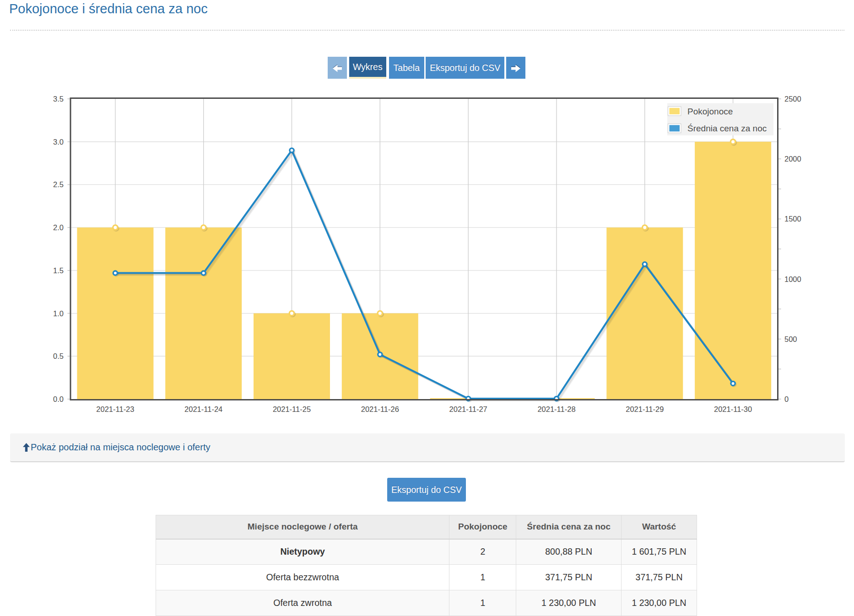 This screenshot has width=854, height=616. What do you see at coordinates (793, 219) in the screenshot?
I see `svg-text: 1500` at bounding box center [793, 219].